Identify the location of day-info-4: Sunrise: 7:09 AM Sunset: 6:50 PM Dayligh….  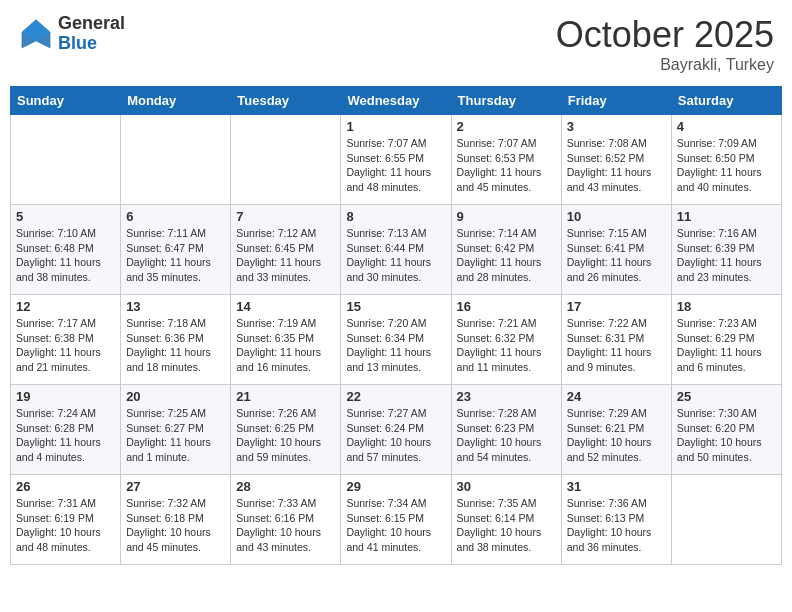
(726, 166).